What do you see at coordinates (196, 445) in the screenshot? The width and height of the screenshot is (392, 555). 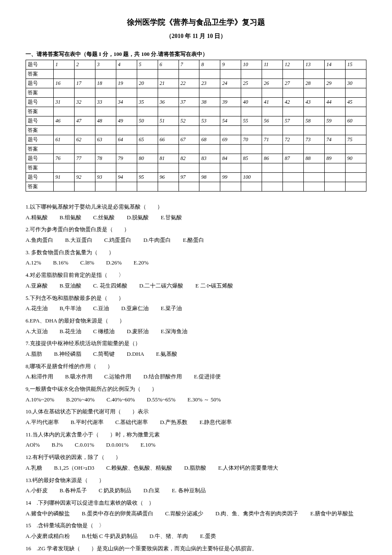 I see `question-options: AOl%B.l%C.0.01%D.0.001%E.10%` at bounding box center [196, 445].